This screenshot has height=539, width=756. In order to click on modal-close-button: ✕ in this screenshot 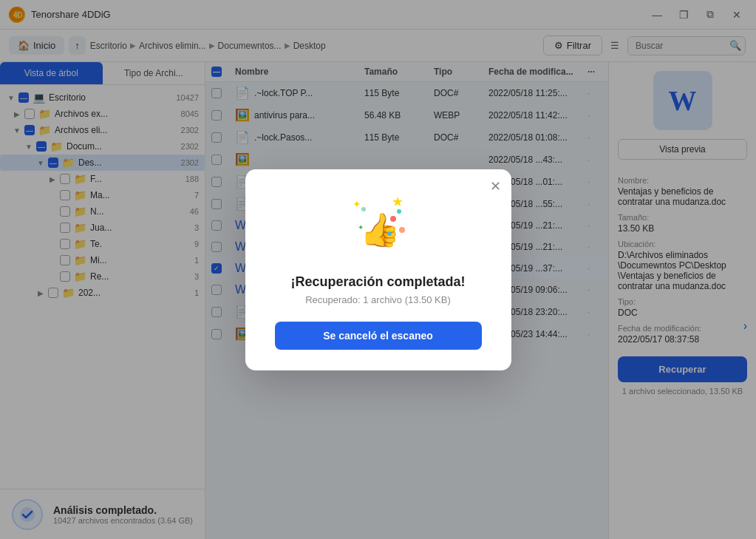, I will do `click(495, 186)`.